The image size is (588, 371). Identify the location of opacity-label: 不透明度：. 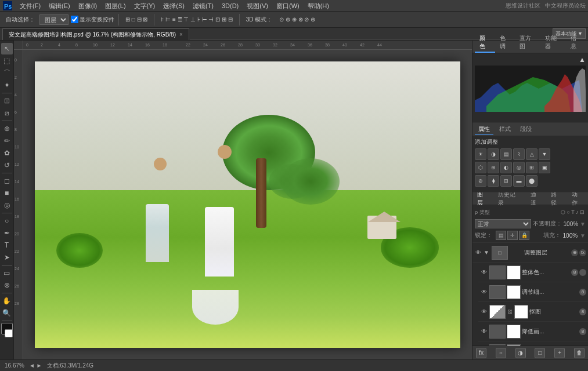
(547, 224).